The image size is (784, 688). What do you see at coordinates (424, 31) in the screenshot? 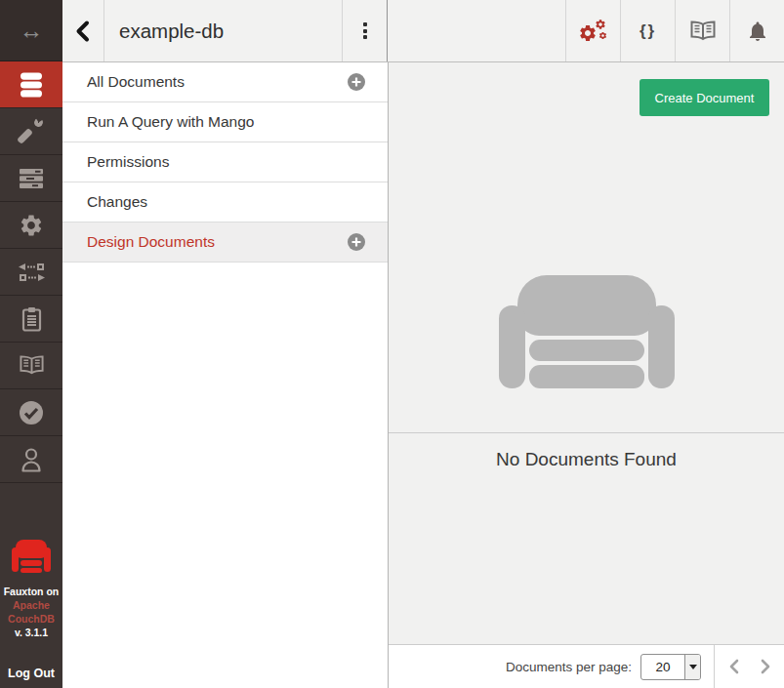
I see `header-bar: example-db {}` at bounding box center [424, 31].